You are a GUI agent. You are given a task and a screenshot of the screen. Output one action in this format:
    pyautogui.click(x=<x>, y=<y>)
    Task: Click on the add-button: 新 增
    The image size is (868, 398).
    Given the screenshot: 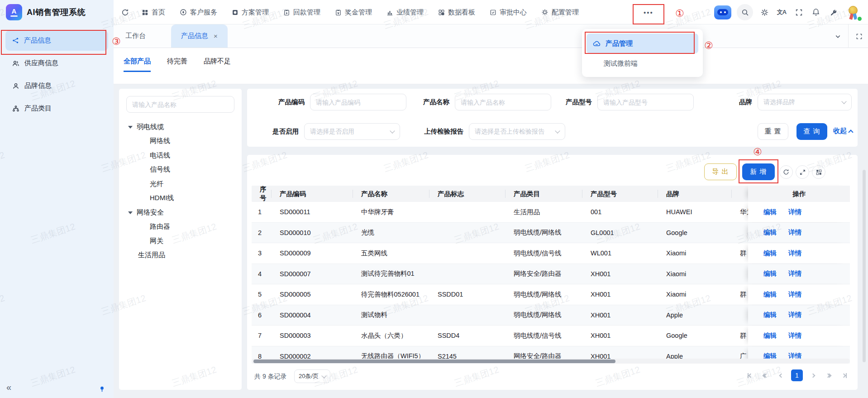 What is the action you would take?
    pyautogui.click(x=758, y=172)
    